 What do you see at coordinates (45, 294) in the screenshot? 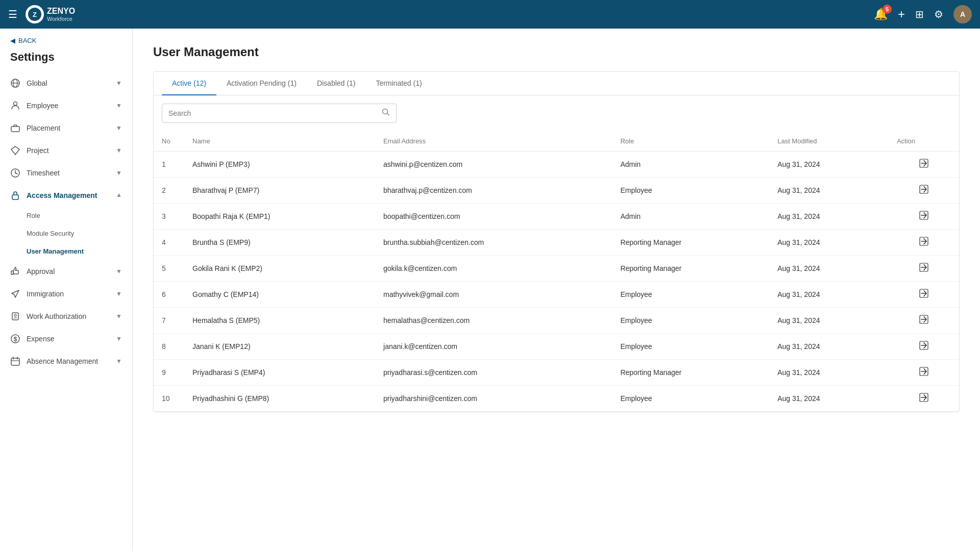
I see `sidebar-item-label: Immigration` at bounding box center [45, 294].